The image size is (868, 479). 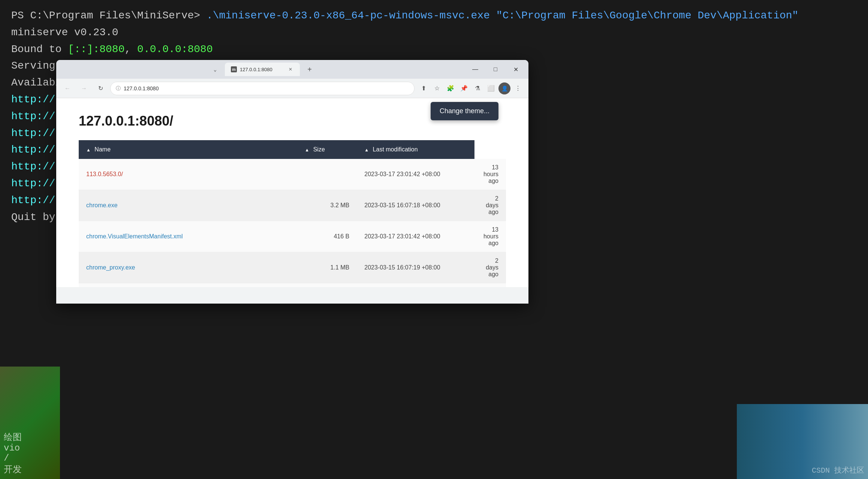 I want to click on close-button: ✕, so click(x=516, y=69).